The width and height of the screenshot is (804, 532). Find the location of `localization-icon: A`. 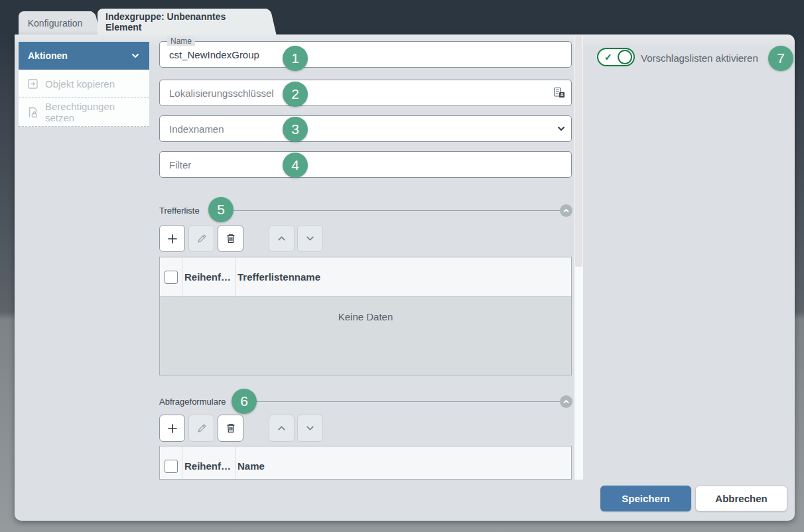

localization-icon: A is located at coordinates (559, 93).